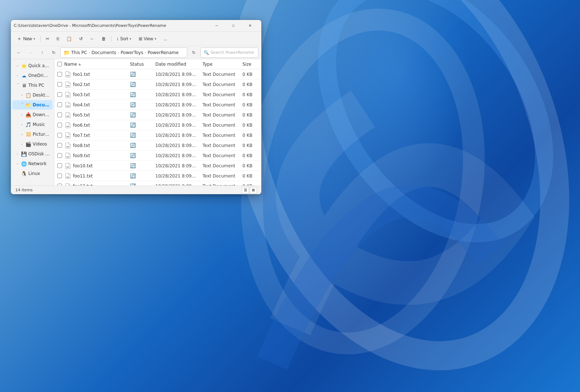 The width and height of the screenshot is (580, 392). What do you see at coordinates (33, 105) in the screenshot?
I see `sidebar-item-documents: › 📁 Documents` at bounding box center [33, 105].